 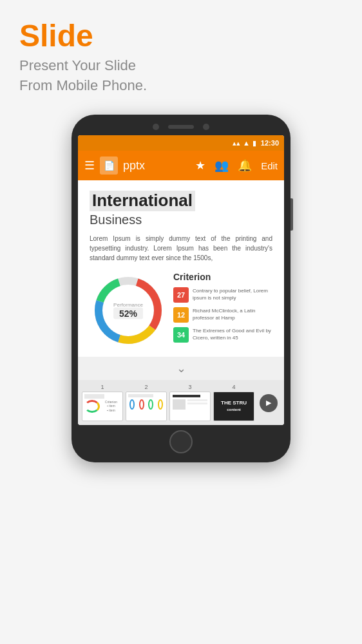 I want to click on edit-button: Edit, so click(x=269, y=166).